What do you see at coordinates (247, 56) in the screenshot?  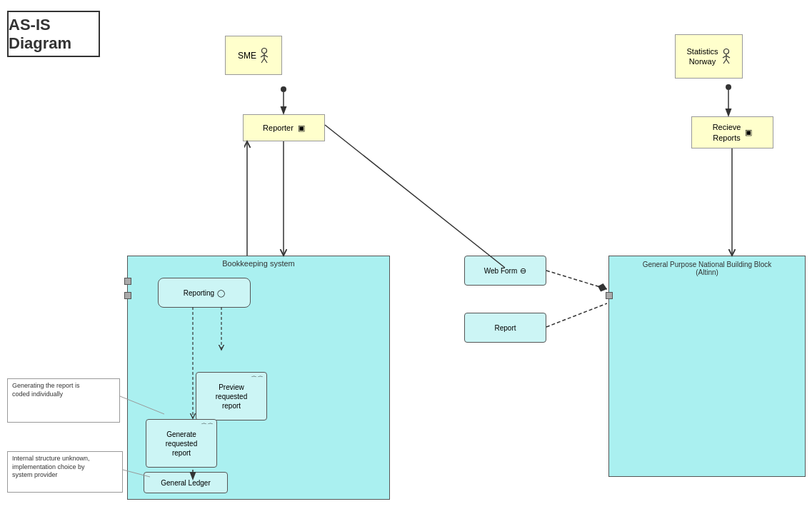 I see `sme-label: SME` at bounding box center [247, 56].